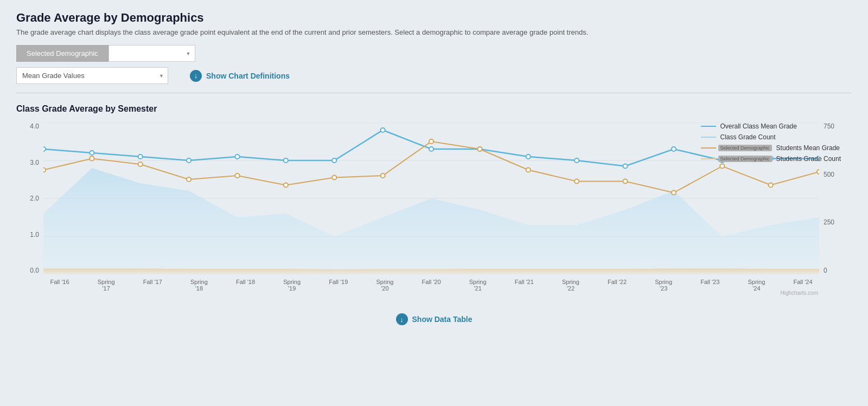 The height and width of the screenshot is (406, 868). I want to click on download-icon: ↓, so click(196, 76).